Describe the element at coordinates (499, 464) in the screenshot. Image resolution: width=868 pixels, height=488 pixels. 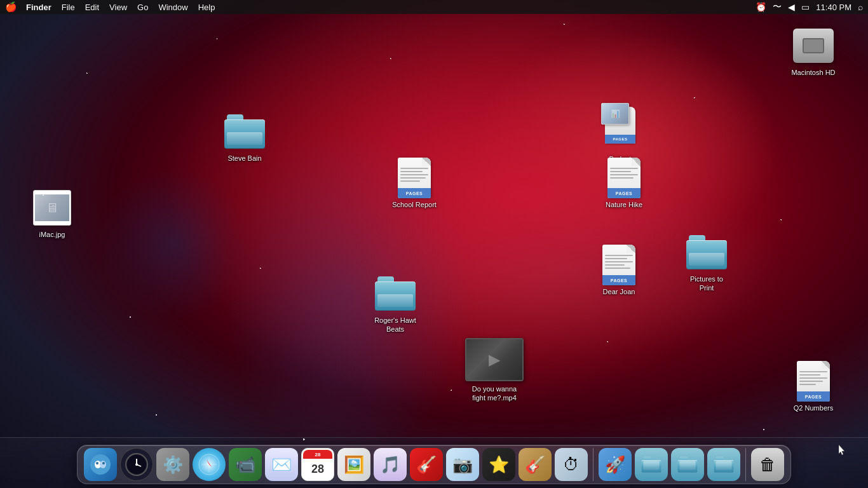
I see `dock-garageband: ⭐` at that location.